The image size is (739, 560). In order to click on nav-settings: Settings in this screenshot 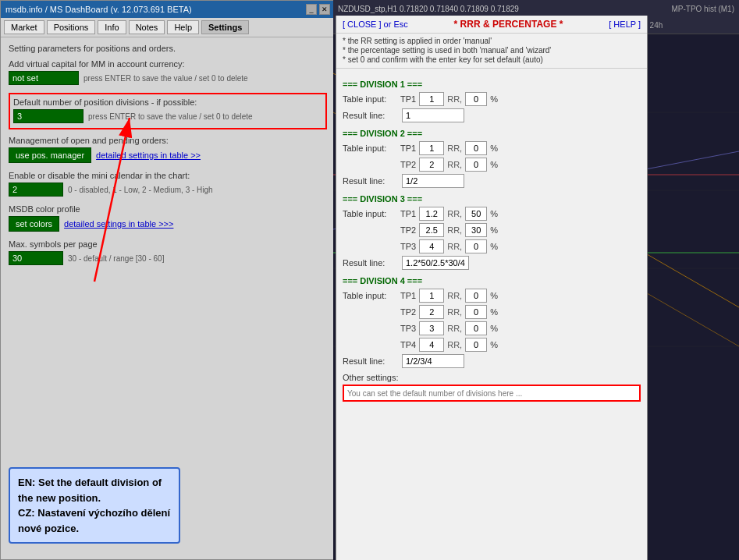, I will do `click(225, 27)`.